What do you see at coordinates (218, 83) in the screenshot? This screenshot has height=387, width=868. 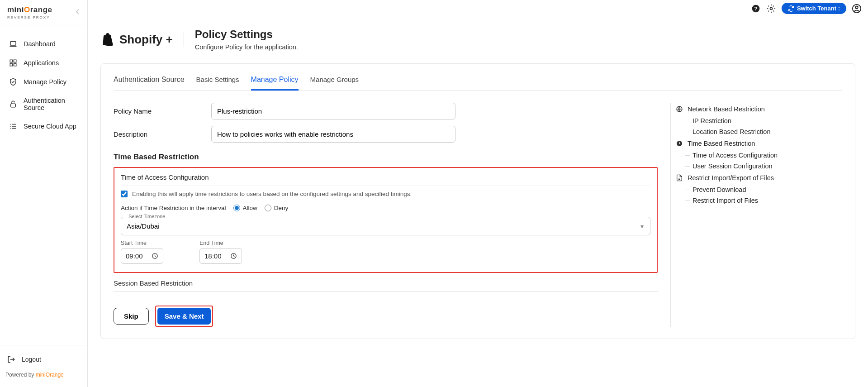 I see `tab-basic-settings: Basic Settings` at bounding box center [218, 83].